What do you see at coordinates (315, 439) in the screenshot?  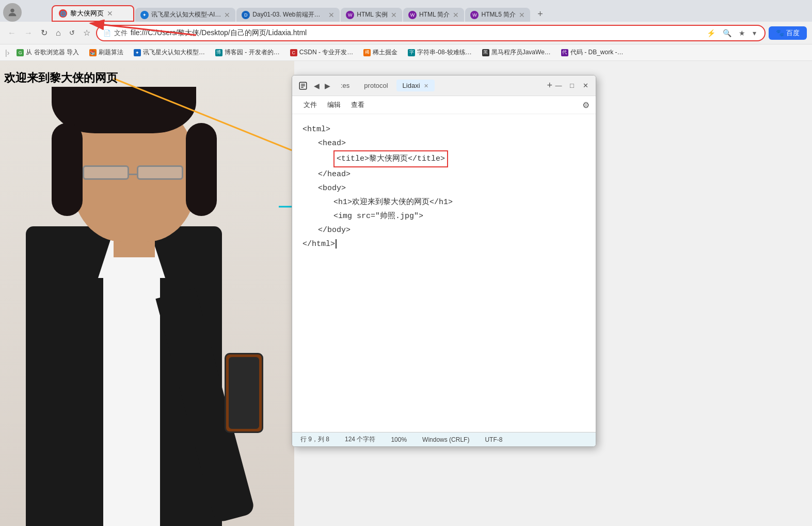 I see `statusbar-position: 行 9，列 8` at bounding box center [315, 439].